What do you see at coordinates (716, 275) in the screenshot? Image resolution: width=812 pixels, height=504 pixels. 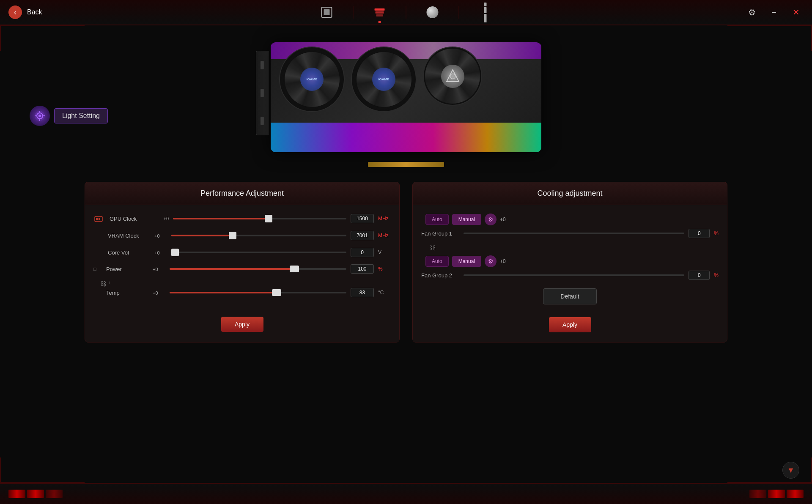 I see `fan-group-2-unit: %` at bounding box center [716, 275].